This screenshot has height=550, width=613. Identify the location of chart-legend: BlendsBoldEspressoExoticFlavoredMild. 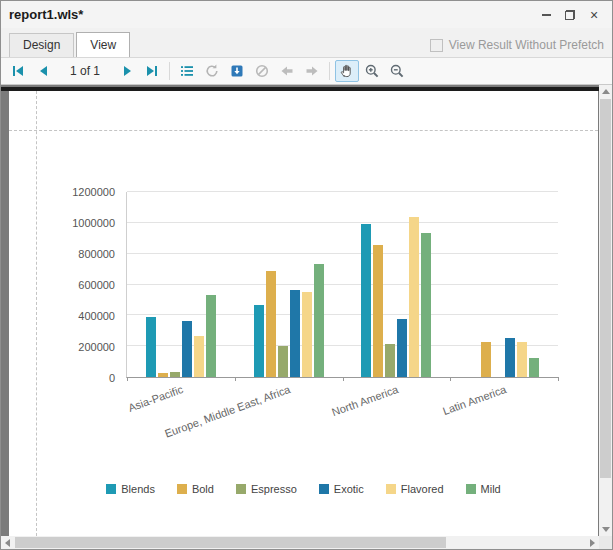
(304, 489).